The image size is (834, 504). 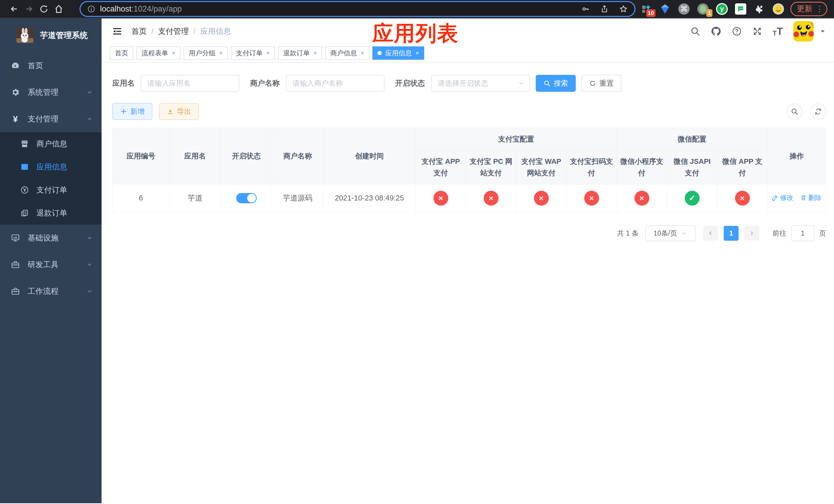 What do you see at coordinates (16, 265) in the screenshot?
I see `toolbox-icon` at bounding box center [16, 265].